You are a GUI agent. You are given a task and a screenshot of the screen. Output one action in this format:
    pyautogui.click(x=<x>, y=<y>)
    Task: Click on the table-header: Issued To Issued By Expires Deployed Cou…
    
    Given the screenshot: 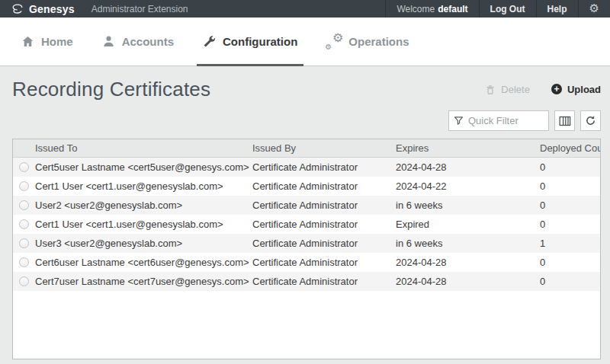 What is the action you would take?
    pyautogui.click(x=307, y=148)
    